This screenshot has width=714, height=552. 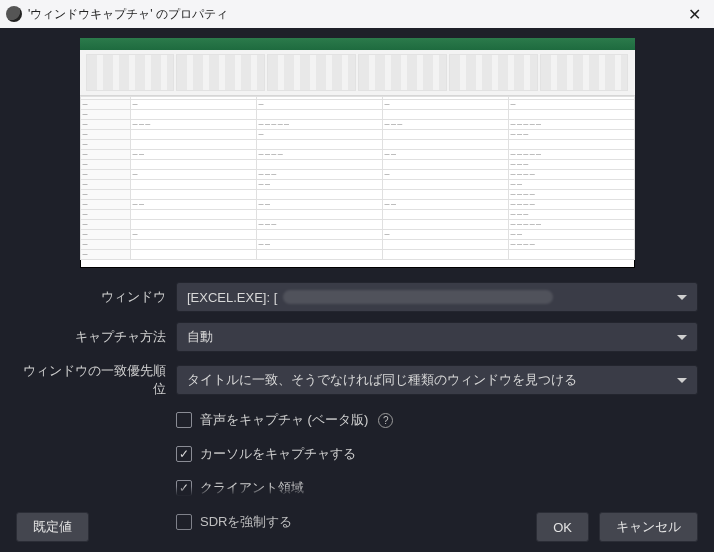 I want to click on match-priority-label: ウィンドウの一致優先順位, so click(x=91, y=380).